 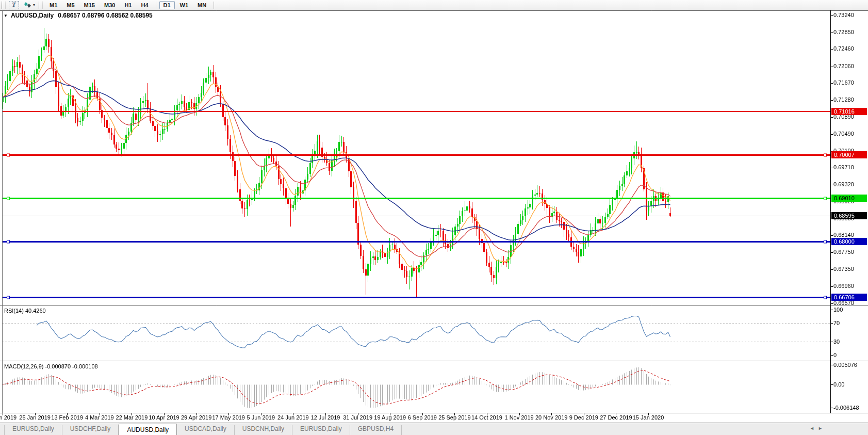 What do you see at coordinates (849, 297) in the screenshot?
I see `level-price-badge: 0.66706` at bounding box center [849, 297].